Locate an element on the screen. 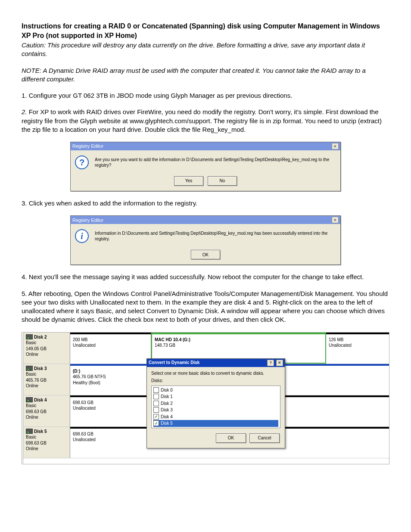 Image resolution: width=411 pixels, height=532 pixels. dialog-body: Are you sure you want to add the informa… is located at coordinates (206, 162).